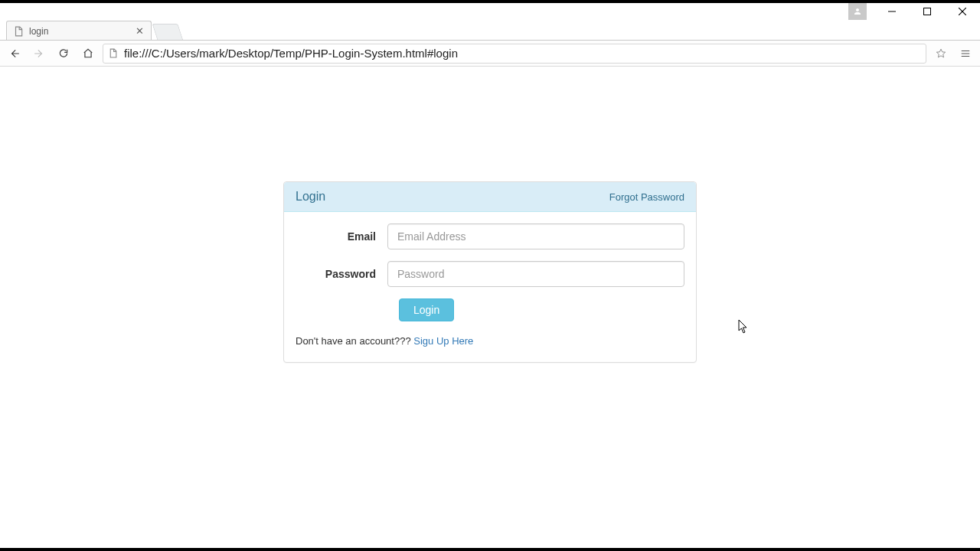 This screenshot has width=980, height=551. What do you see at coordinates (341, 274) in the screenshot?
I see `password-label: Password` at bounding box center [341, 274].